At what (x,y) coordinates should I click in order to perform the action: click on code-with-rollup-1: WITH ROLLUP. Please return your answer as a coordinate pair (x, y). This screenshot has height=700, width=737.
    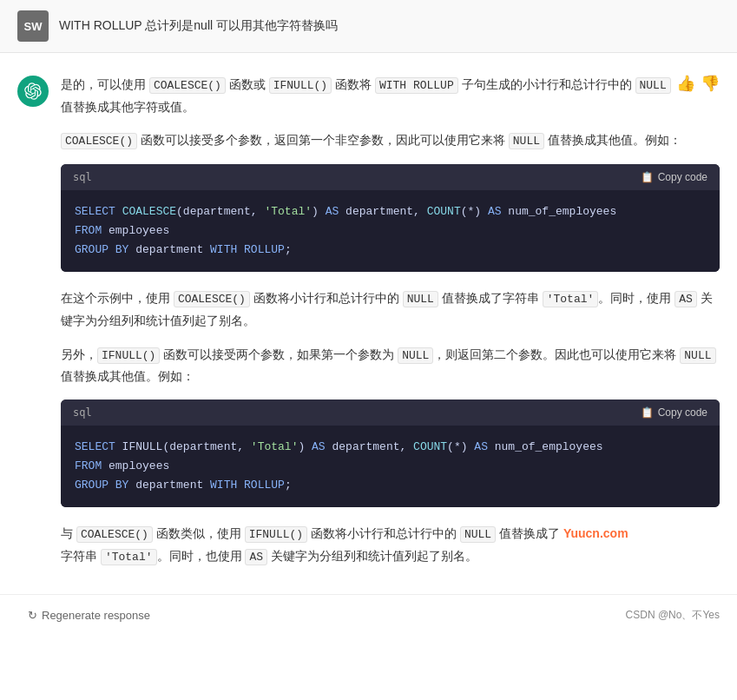
    Looking at the image, I should click on (417, 85).